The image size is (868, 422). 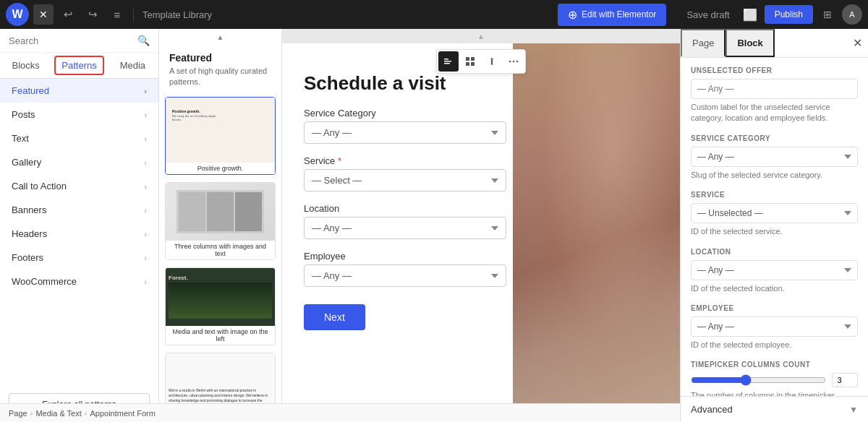 I want to click on nav-item-featured: Featured ›, so click(x=80, y=91).